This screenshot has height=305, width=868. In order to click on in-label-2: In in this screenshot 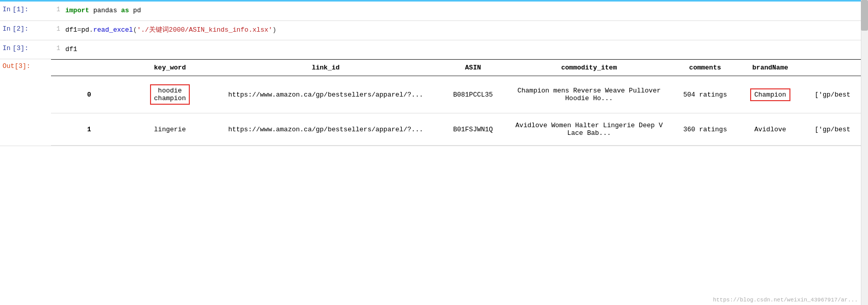, I will do `click(7, 29)`.